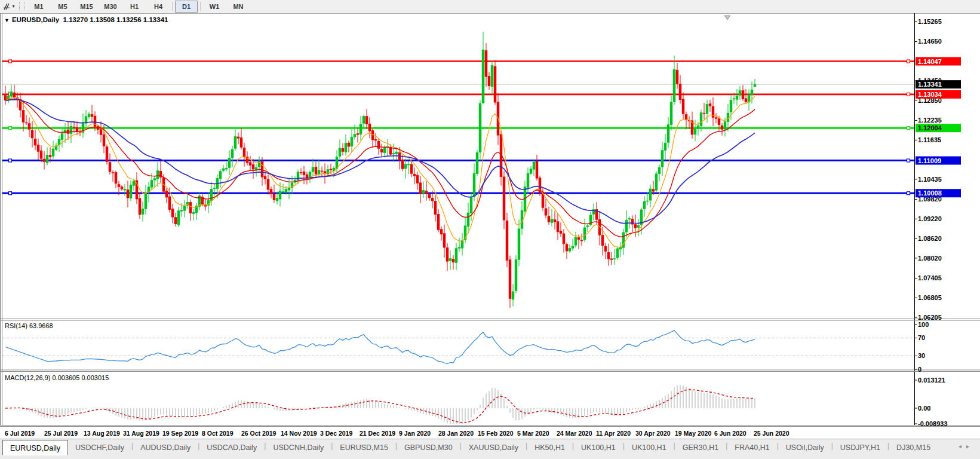  Describe the element at coordinates (730, 433) in the screenshot. I see `date-label: 6 Jun 2020` at that location.